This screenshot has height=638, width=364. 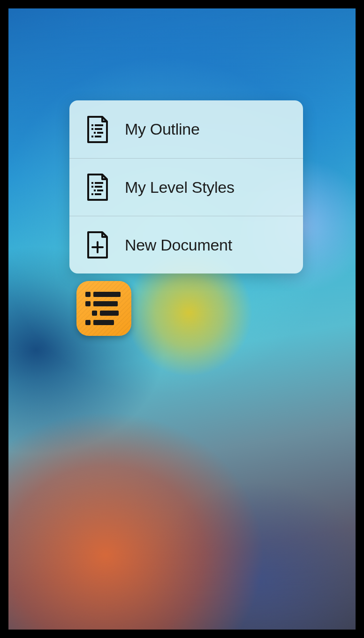 I want to click on quick-action-label: New Document, so click(x=178, y=245).